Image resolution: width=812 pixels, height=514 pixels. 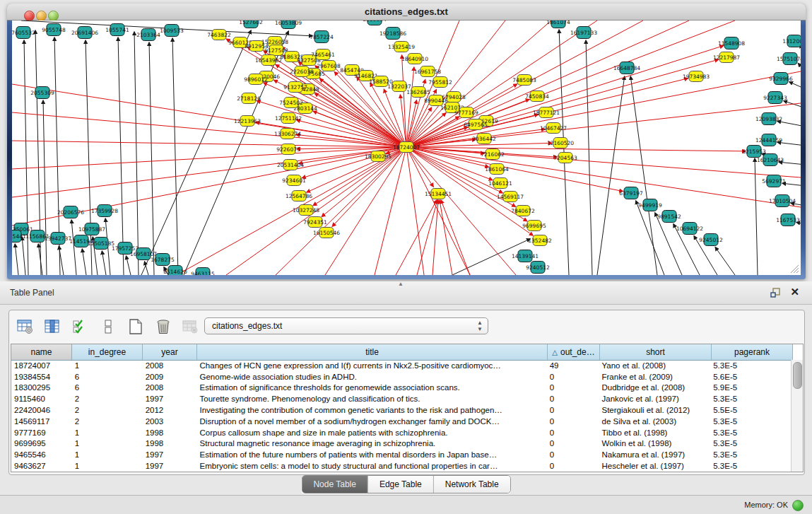 I want to click on scrollbar-thumb, so click(x=797, y=375).